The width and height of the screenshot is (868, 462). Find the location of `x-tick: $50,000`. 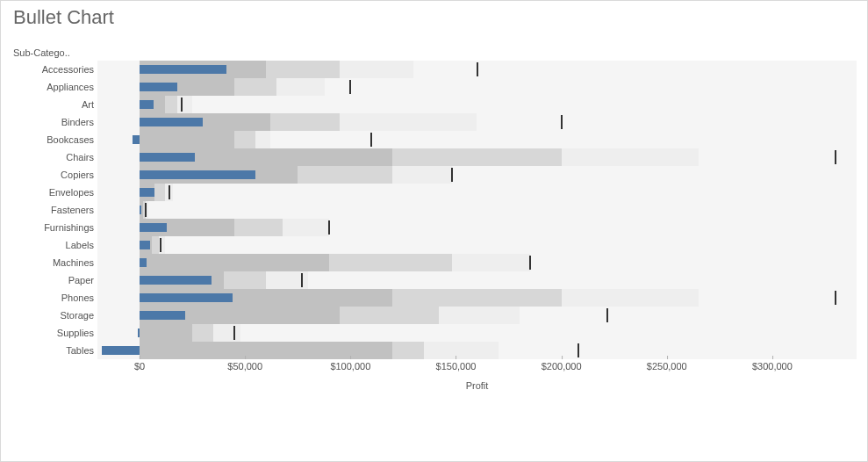

x-tick: $50,000 is located at coordinates (245, 366).